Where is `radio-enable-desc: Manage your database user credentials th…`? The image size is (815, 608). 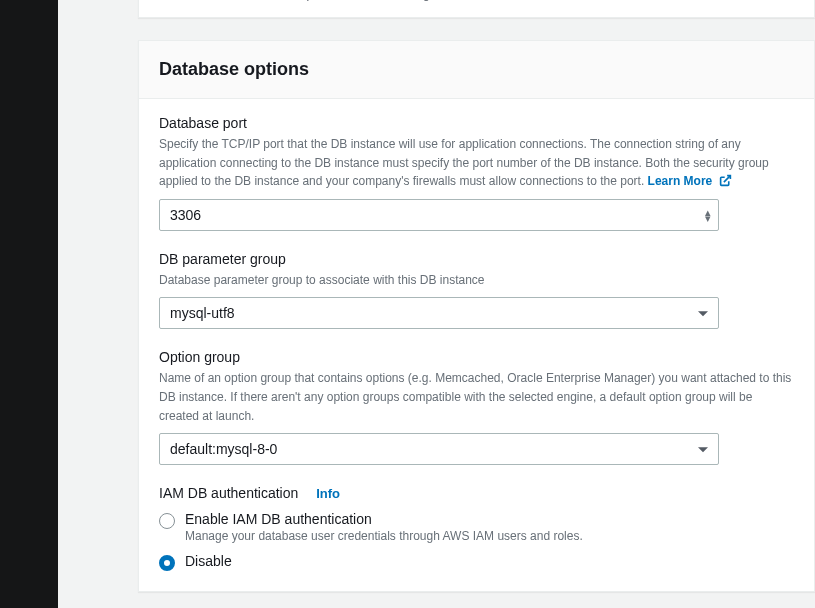 radio-enable-desc: Manage your database user credentials th… is located at coordinates (384, 536).